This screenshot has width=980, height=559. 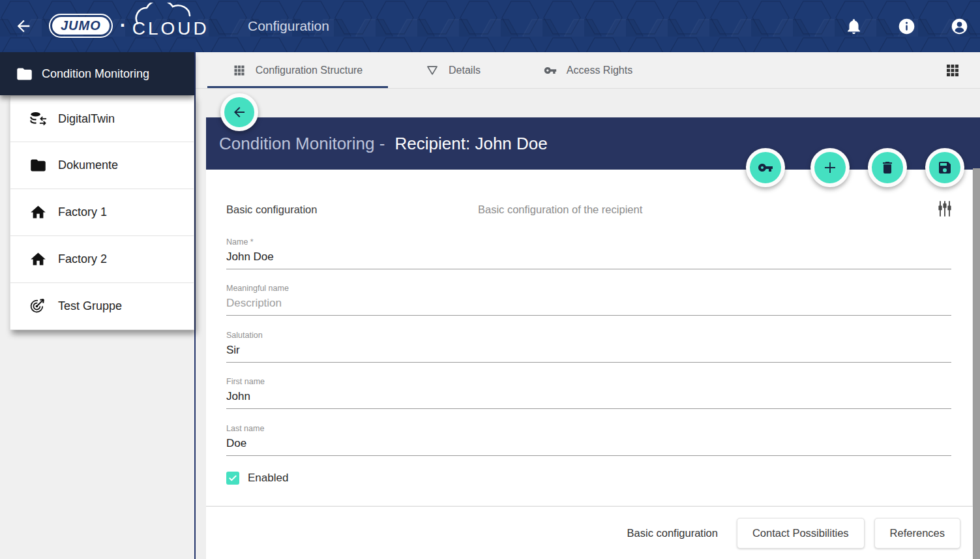 I want to click on sidebar-header-label: Condition Monitoring, so click(x=95, y=74).